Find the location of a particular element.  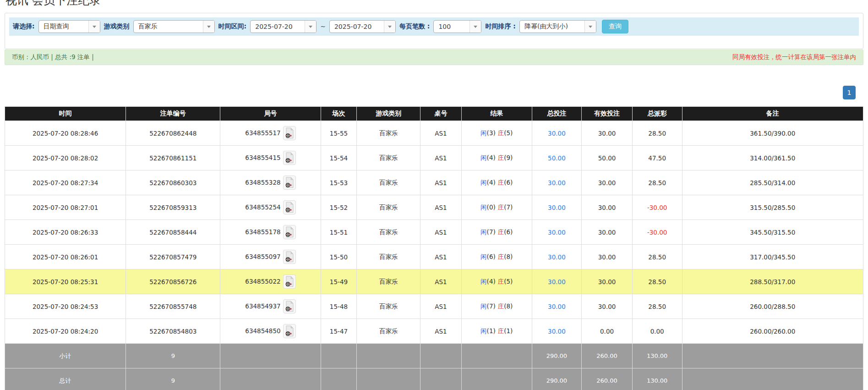

page-size-value: 100 is located at coordinates (444, 27).